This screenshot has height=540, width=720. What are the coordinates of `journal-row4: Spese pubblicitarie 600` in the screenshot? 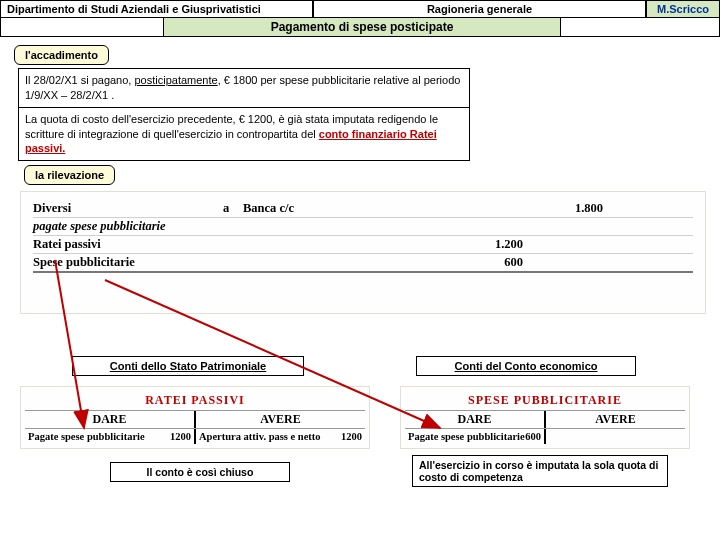 It's located at (363, 264).